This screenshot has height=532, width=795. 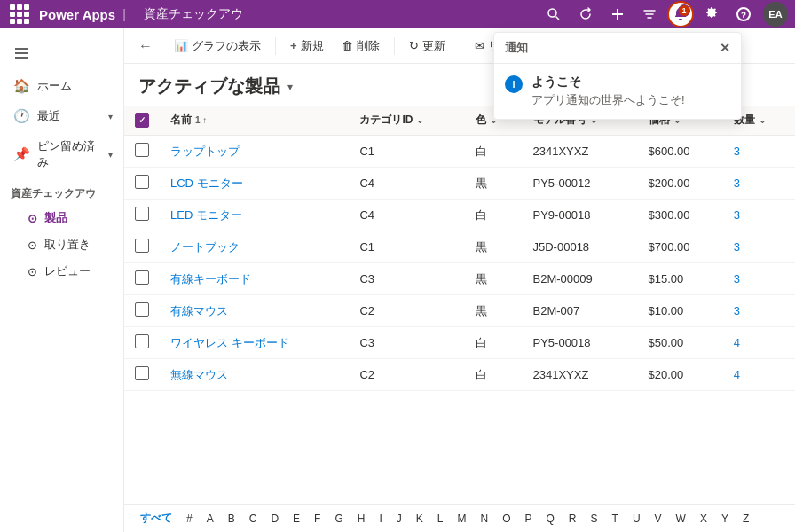 I want to click on row-price: $10.00, so click(x=681, y=311).